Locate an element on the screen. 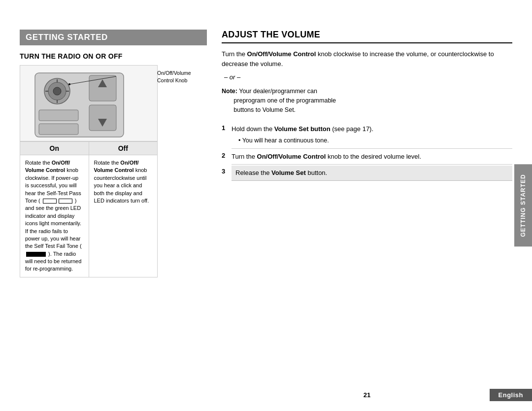 The height and width of the screenshot is (411, 532). adjust-title: ADJUST THE VOLUME is located at coordinates (367, 36).